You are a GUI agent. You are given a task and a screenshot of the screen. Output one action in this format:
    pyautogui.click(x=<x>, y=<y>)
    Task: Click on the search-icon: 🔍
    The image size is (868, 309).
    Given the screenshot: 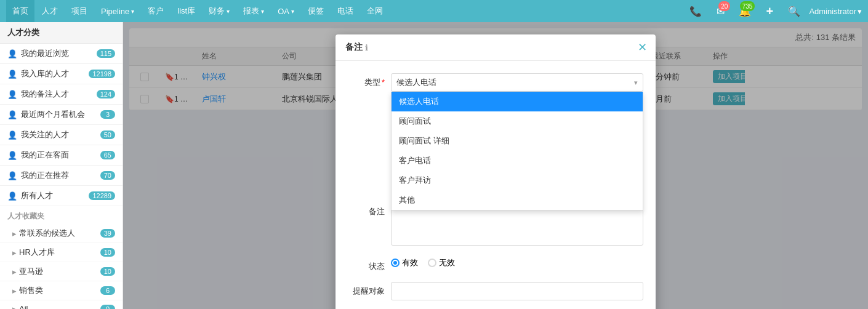 What is the action you would take?
    pyautogui.click(x=794, y=11)
    